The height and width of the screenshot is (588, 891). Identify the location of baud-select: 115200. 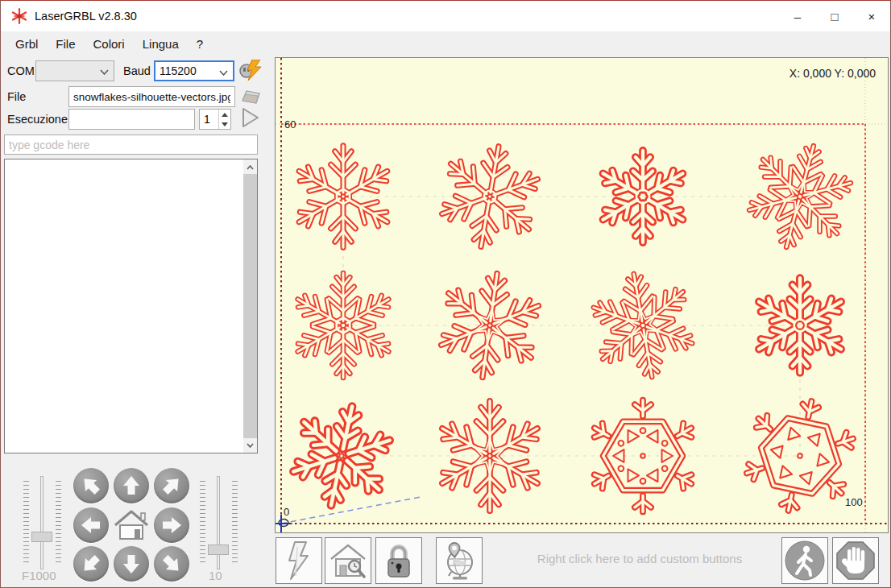
(194, 71).